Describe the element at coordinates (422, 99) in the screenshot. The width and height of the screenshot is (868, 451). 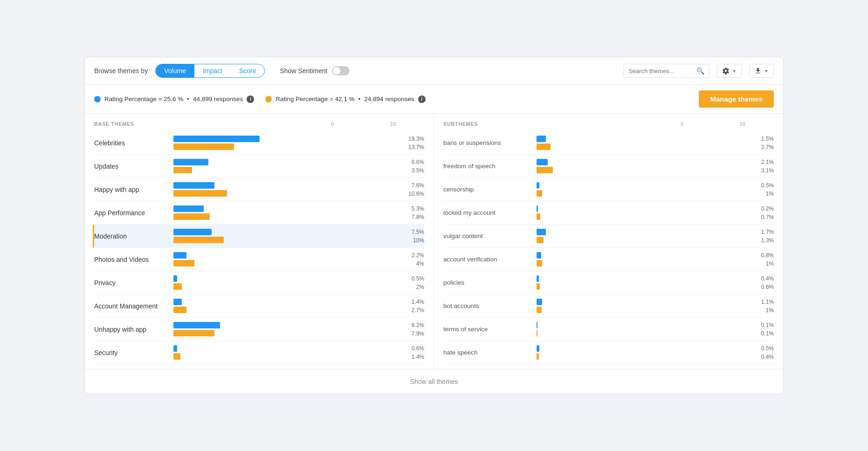
I see `stat2-info-icon: i` at that location.